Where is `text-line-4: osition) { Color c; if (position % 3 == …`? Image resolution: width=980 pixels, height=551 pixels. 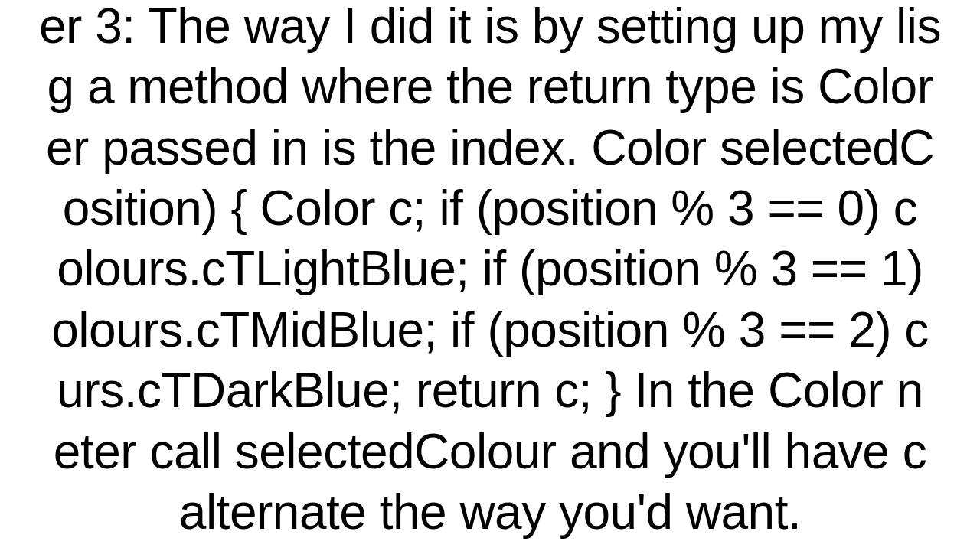
text-line-4: osition) { Color c; if (position % 3 == … is located at coordinates (490, 208).